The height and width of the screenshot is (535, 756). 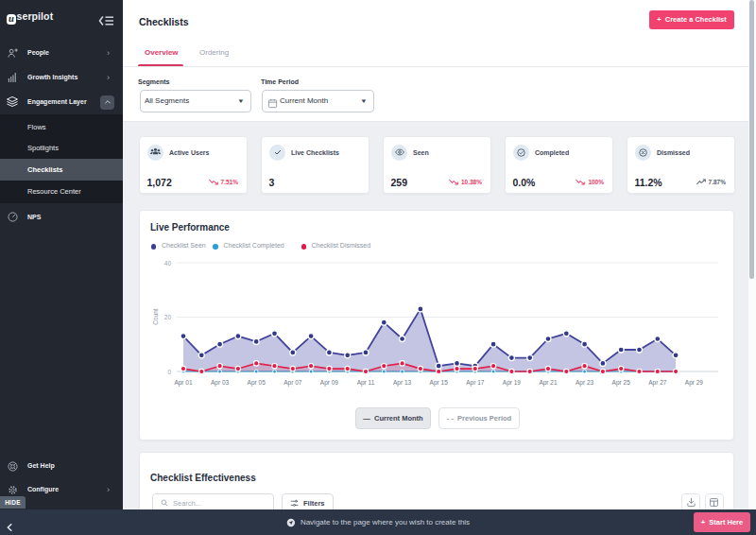 I want to click on svg-text: Apr 01, so click(x=183, y=383).